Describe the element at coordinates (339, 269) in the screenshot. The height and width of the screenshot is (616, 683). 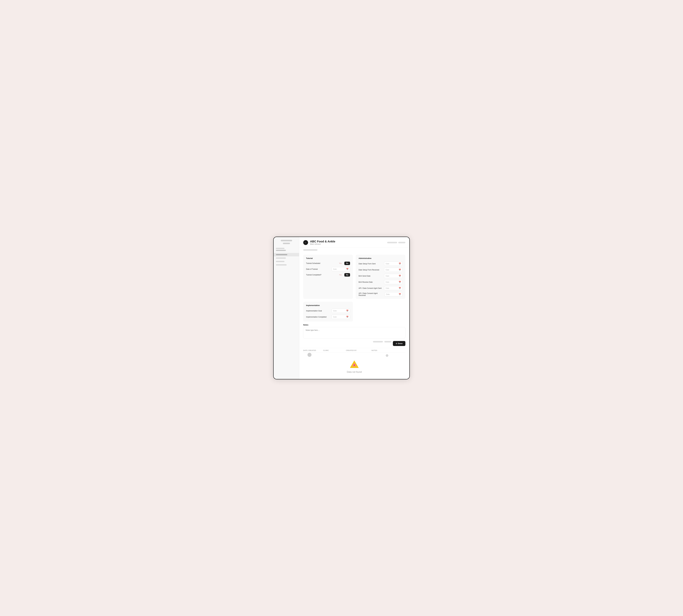
I see `date-of-tutorial-placeholder: Date` at that location.